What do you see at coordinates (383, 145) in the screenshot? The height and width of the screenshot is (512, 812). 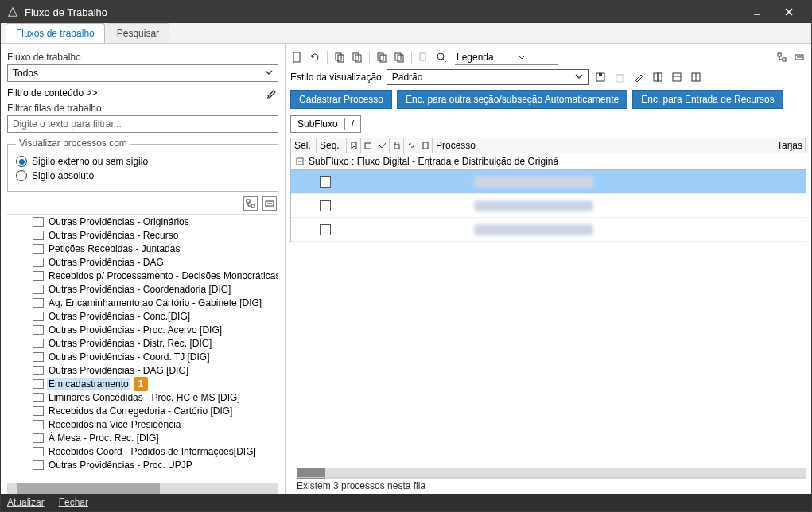 I see `col-check-icon` at bounding box center [383, 145].